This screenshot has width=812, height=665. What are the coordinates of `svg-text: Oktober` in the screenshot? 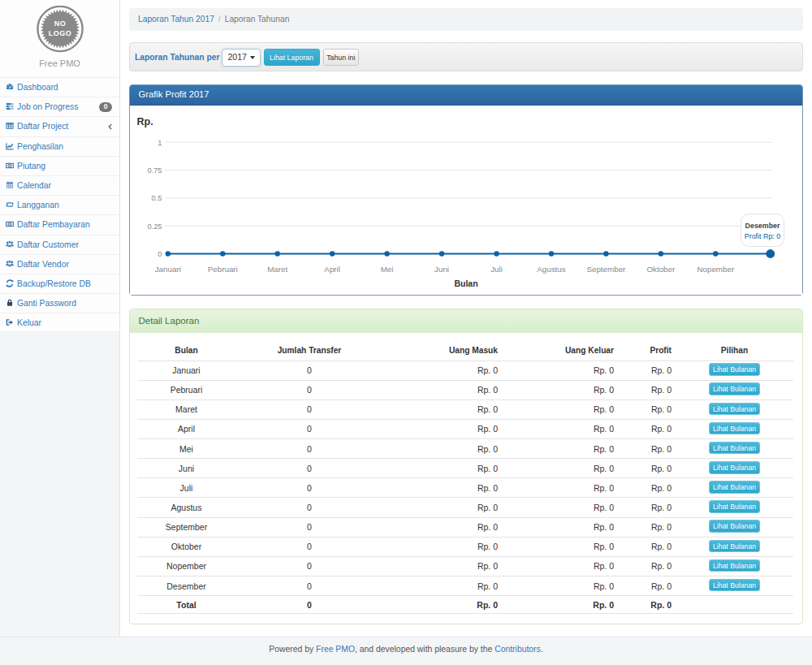 It's located at (661, 270).